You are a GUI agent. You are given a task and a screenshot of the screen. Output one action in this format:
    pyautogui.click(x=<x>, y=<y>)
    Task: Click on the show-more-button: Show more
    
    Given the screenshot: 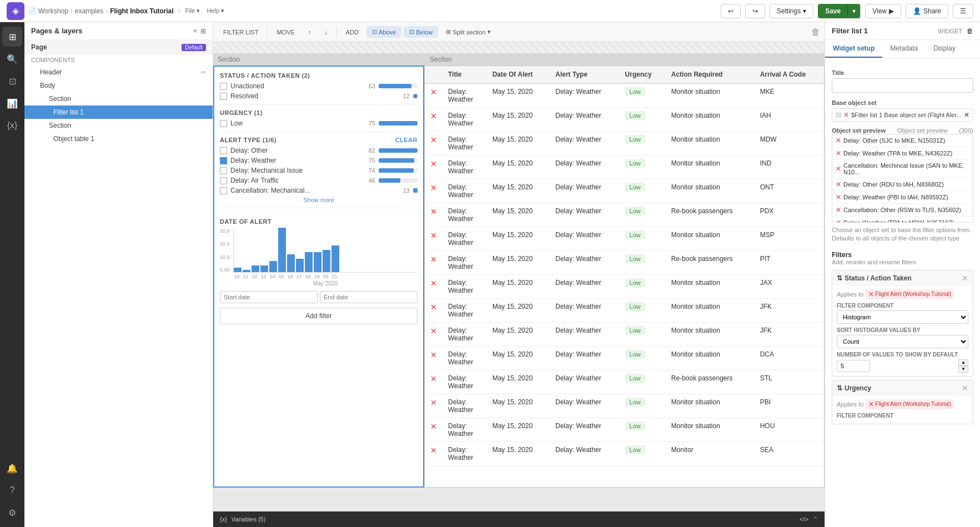 What is the action you would take?
    pyautogui.click(x=319, y=200)
    